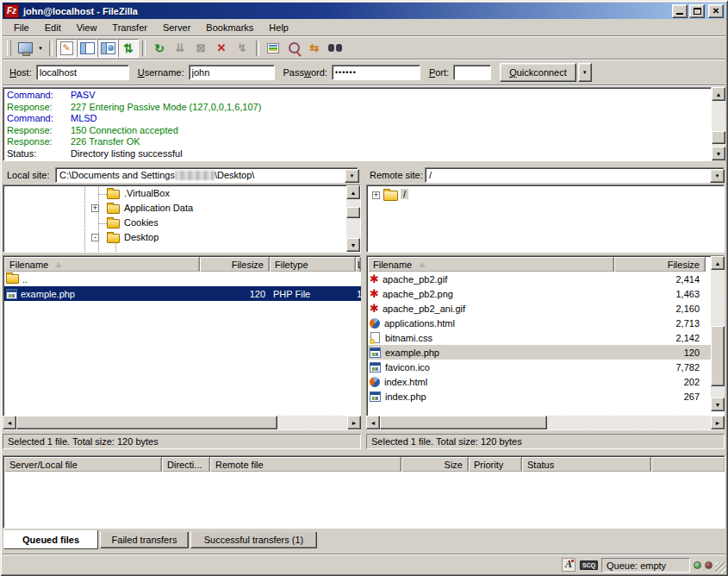 The height and width of the screenshot is (576, 728). I want to click on log-scroll-up: ▲, so click(719, 94).